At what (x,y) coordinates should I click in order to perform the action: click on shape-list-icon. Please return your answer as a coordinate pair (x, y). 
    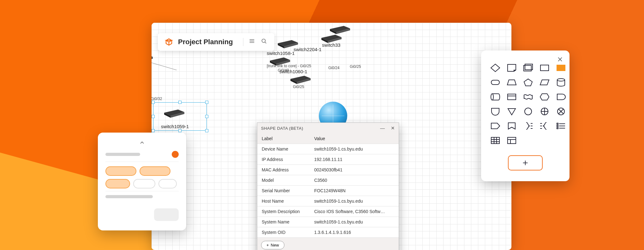
    Looking at the image, I should click on (561, 126).